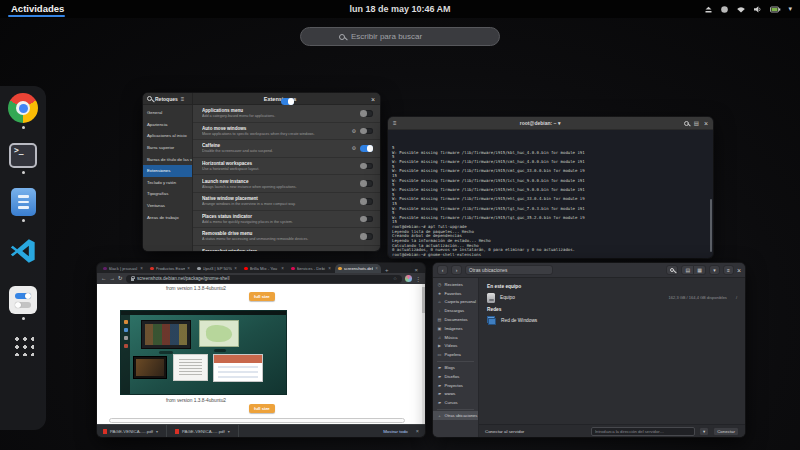 This screenshot has height=450, width=800. Describe the element at coordinates (168, 183) in the screenshot. I see `sidebar-item: Teclado y ratón` at that location.